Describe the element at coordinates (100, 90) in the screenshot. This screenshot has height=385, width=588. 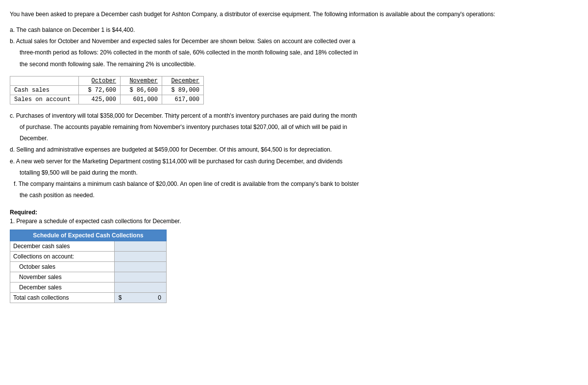
I see `cash-sales-october: $ 72,600` at that location.